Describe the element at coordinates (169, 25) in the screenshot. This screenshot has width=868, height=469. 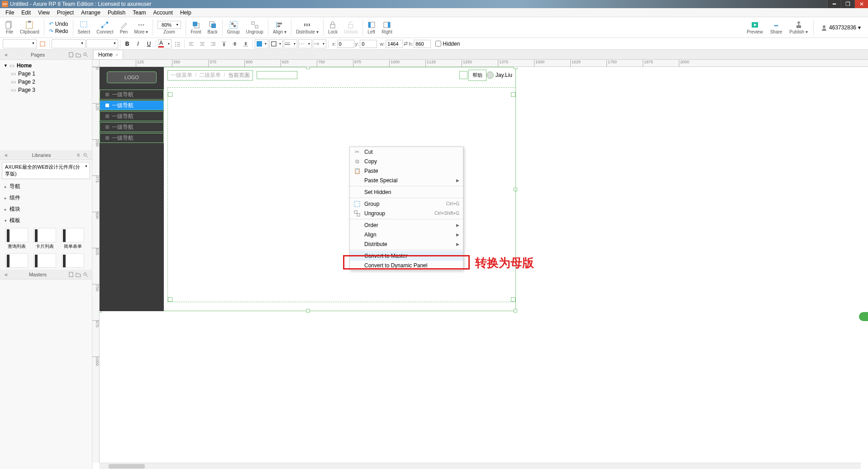
I see `zoom-select: 80%` at that location.